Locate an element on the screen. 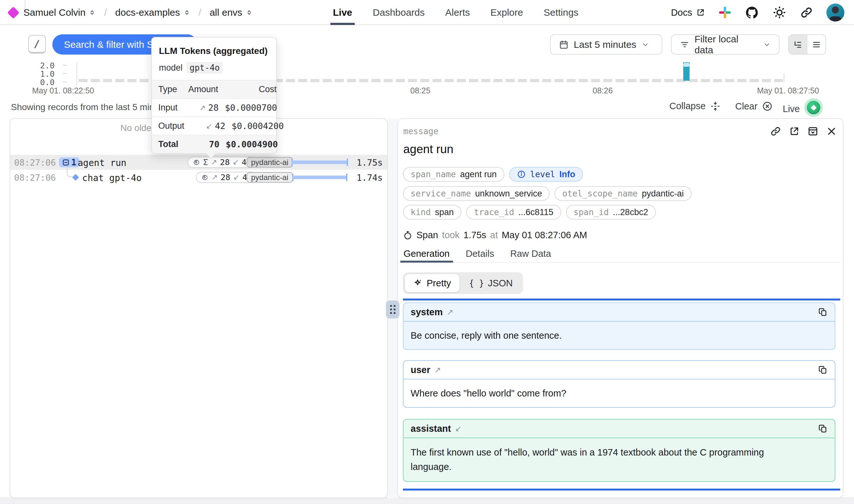 The width and height of the screenshot is (854, 504). collapse-children-badge: 1 is located at coordinates (69, 162).